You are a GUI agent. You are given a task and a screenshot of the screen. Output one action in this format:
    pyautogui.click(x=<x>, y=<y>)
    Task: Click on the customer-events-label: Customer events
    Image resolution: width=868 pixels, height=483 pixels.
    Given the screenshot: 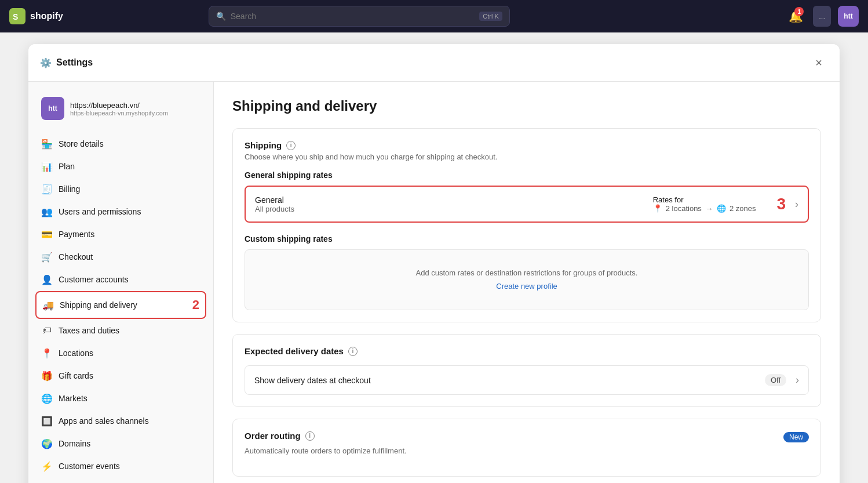 What is the action you would take?
    pyautogui.click(x=89, y=466)
    